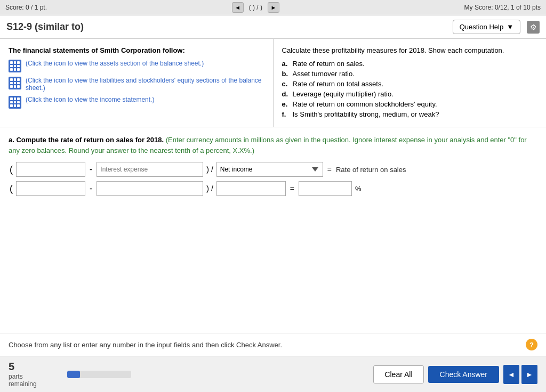  What do you see at coordinates (273, 344) in the screenshot?
I see `bottom-instruction-bar: Choose from any list or enter any number…` at bounding box center [273, 344].